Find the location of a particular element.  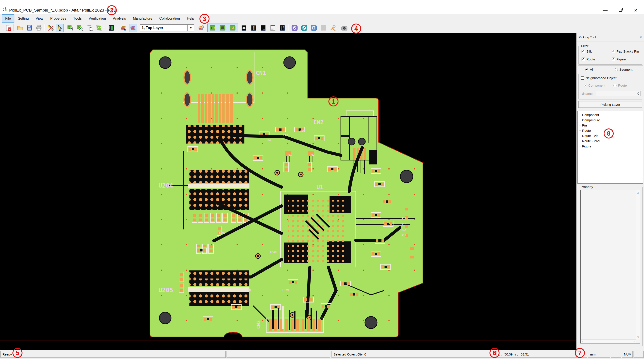

filter-silk-checkbox: Silk is located at coordinates (587, 52).